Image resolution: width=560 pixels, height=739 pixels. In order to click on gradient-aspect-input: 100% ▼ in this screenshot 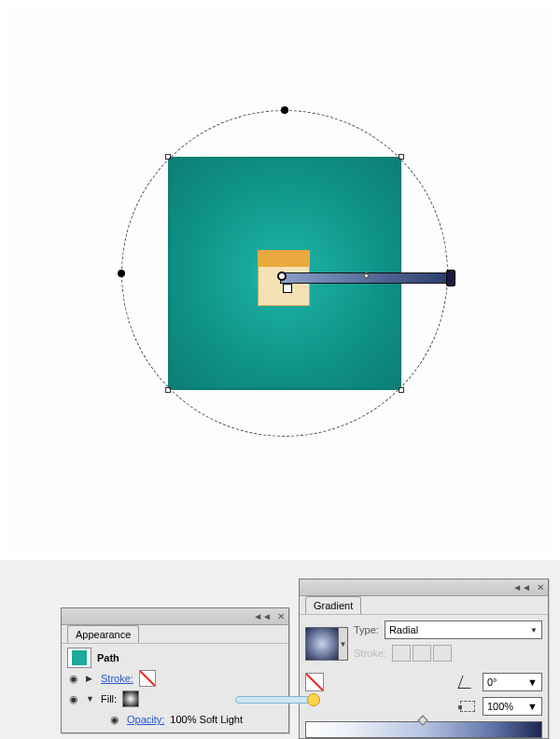, I will do `click(512, 706)`.